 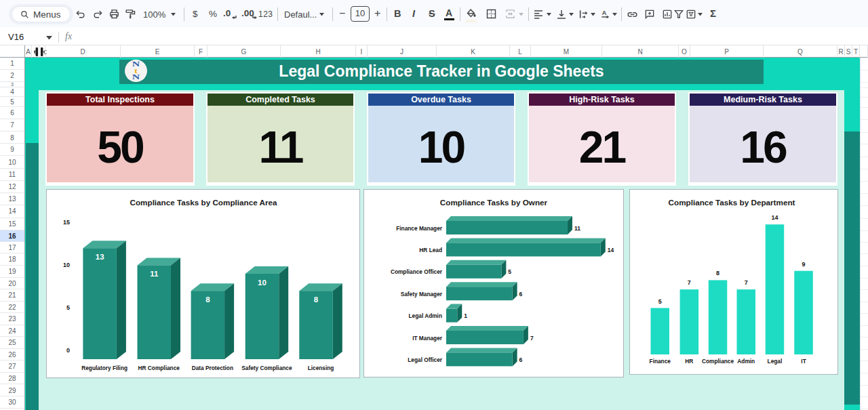 What do you see at coordinates (203, 202) in the screenshot?
I see `svg-text:Compliance Tasks by Compliance: Compliance Tasks by Compliance Area` at bounding box center [203, 202].